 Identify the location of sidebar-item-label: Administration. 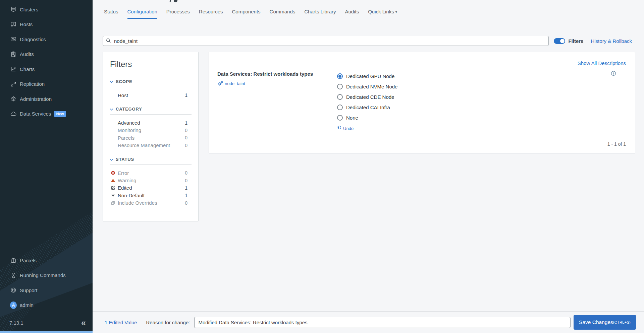
(36, 99).